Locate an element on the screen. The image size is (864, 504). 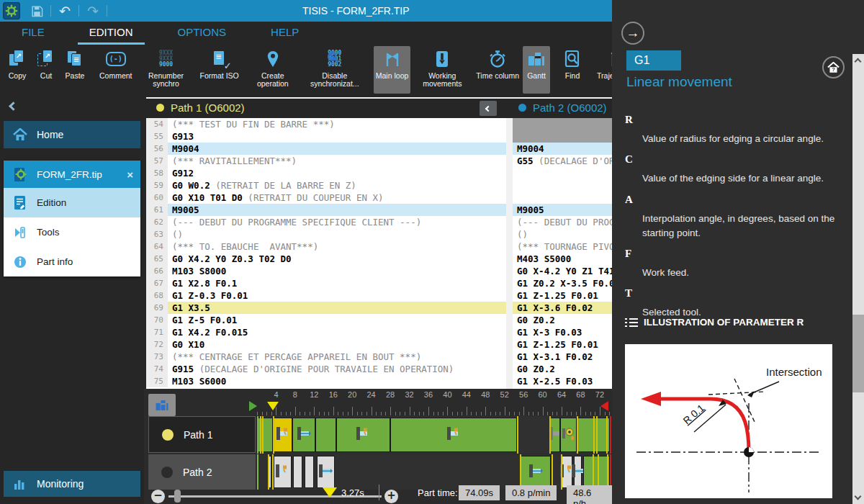
menu-item-options: OPTIONS is located at coordinates (202, 33).